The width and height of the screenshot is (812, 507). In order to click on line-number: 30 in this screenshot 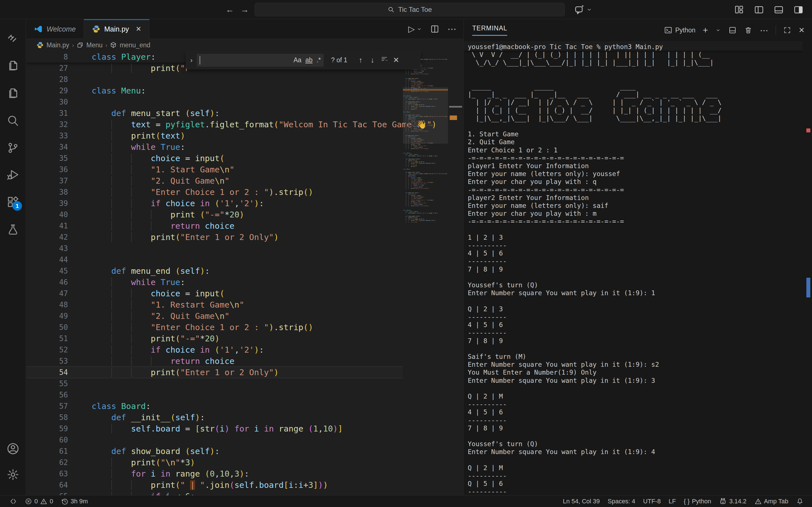, I will do `click(54, 102)`.